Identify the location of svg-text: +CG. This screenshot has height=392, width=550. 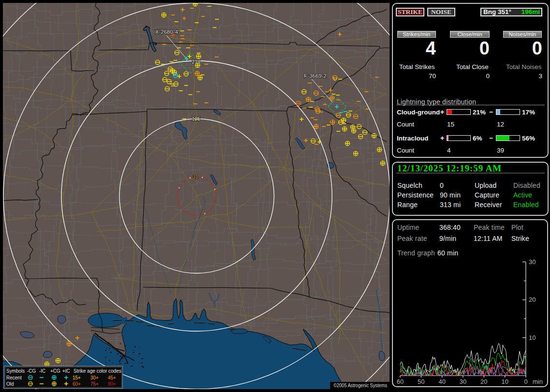
(55, 371).